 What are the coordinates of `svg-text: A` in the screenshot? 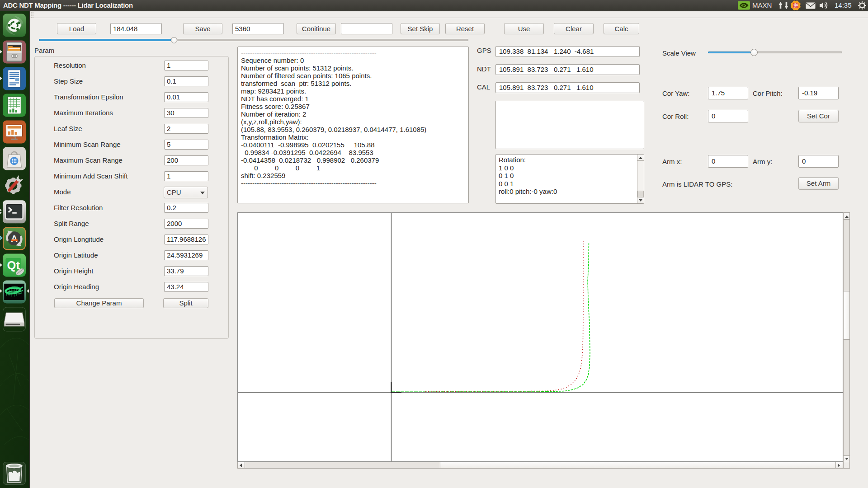 It's located at (14, 239).